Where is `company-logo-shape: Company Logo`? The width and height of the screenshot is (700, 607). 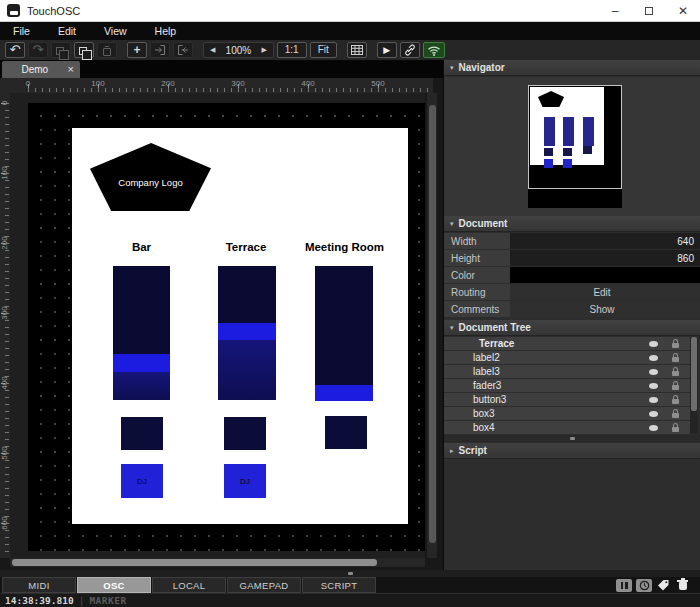 company-logo-shape: Company Logo is located at coordinates (150, 177).